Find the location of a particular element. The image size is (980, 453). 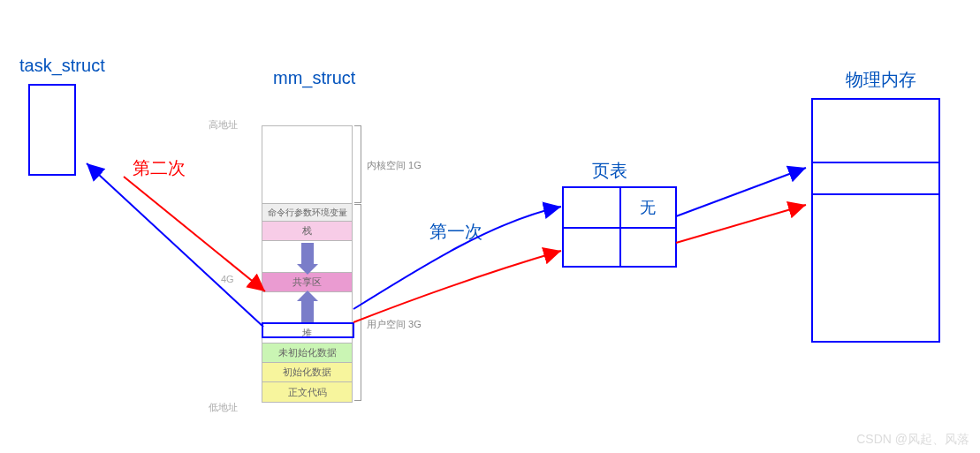

kernel-brace-label: 内核空间 1G is located at coordinates (394, 166).